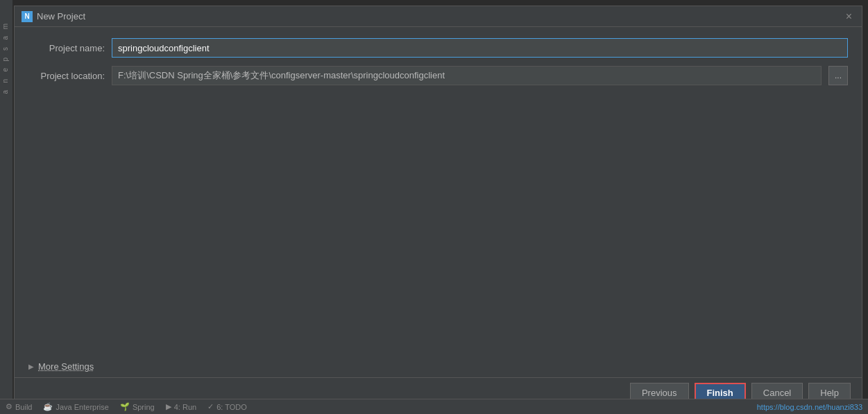  I want to click on dialog-titlebar: N New Project ×, so click(439, 17).